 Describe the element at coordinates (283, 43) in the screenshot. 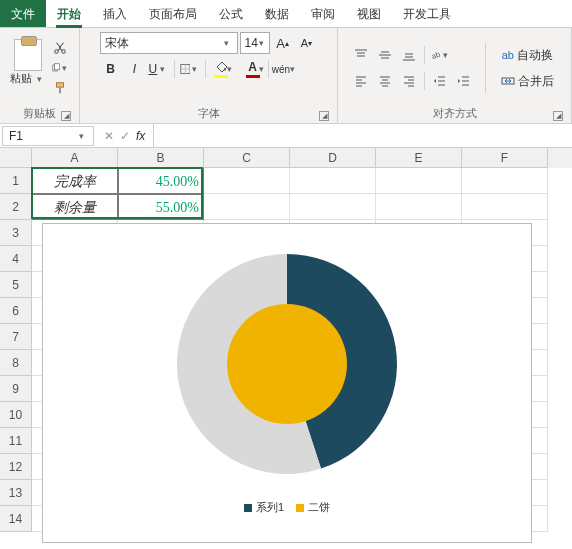

I see `increase-font-button: A▴` at that location.